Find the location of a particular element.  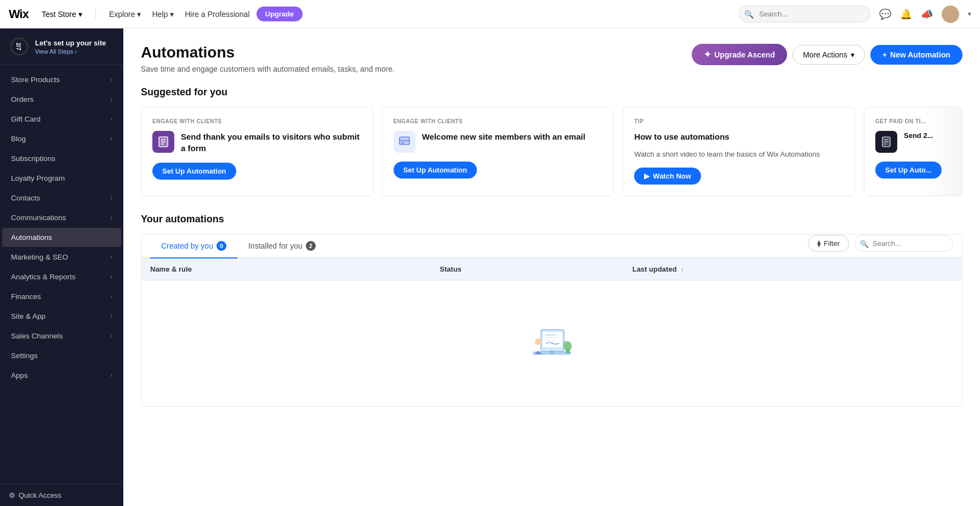

automation-search: 🔍 is located at coordinates (904, 243).